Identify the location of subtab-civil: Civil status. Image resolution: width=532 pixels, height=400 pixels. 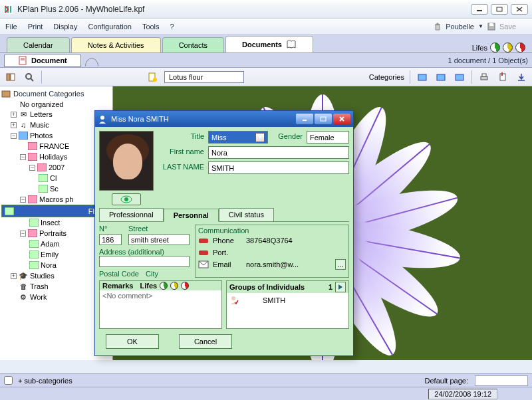
(246, 215).